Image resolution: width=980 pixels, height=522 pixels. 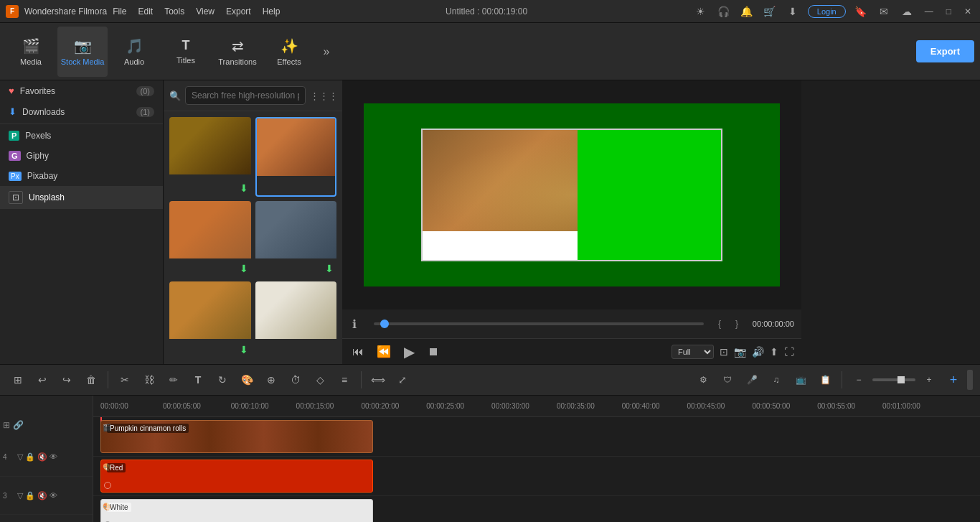 What do you see at coordinates (238, 11) in the screenshot?
I see `menu-export: Export` at bounding box center [238, 11].